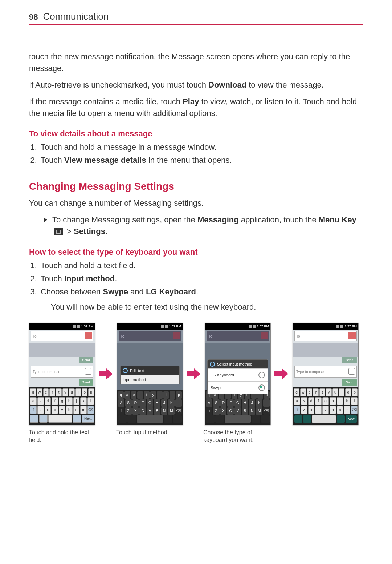 The height and width of the screenshot is (564, 392). Describe the element at coordinates (238, 377) in the screenshot. I see `select-input-dialog: Select input method LG Keyboard Swype` at that location.